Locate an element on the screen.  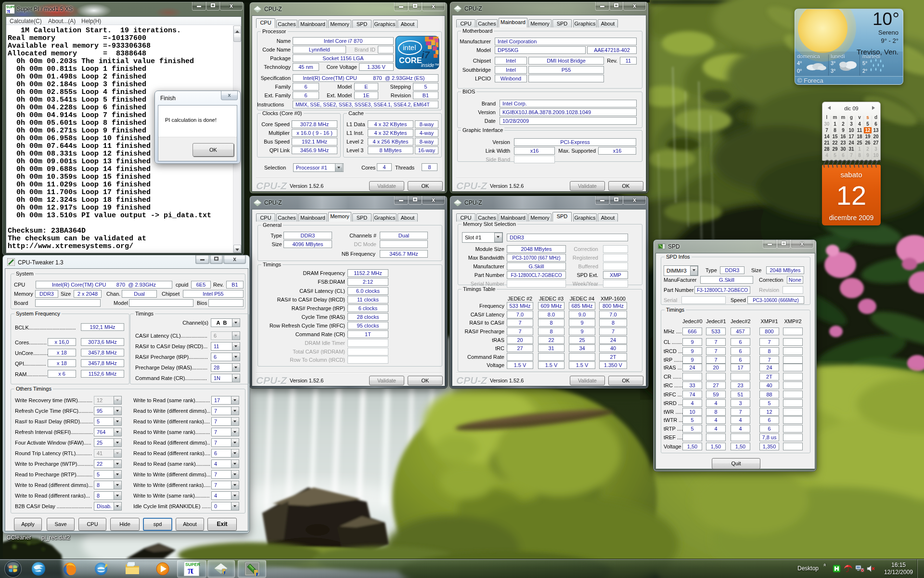
svg-text: inside™ is located at coordinates (430, 65).